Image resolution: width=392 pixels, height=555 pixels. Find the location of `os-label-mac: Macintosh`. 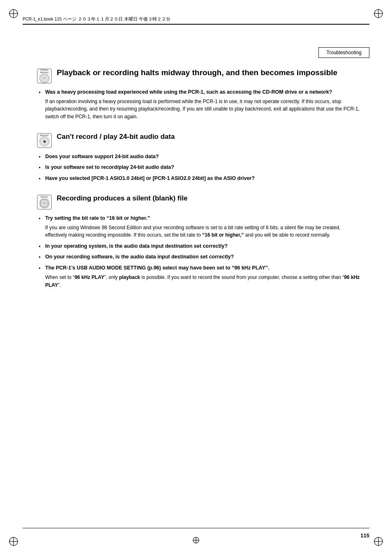

os-label-mac: Macintosh is located at coordinates (44, 73).